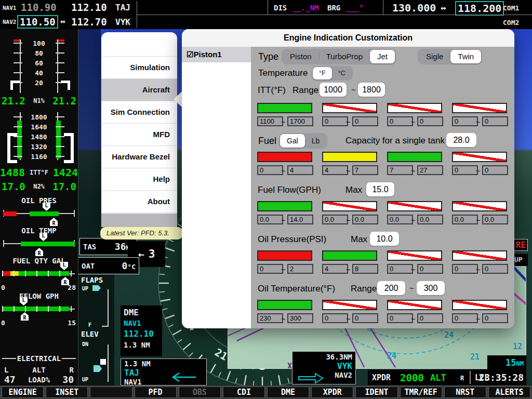  I want to click on softkey-alerts: ALERTS, so click(509, 392).